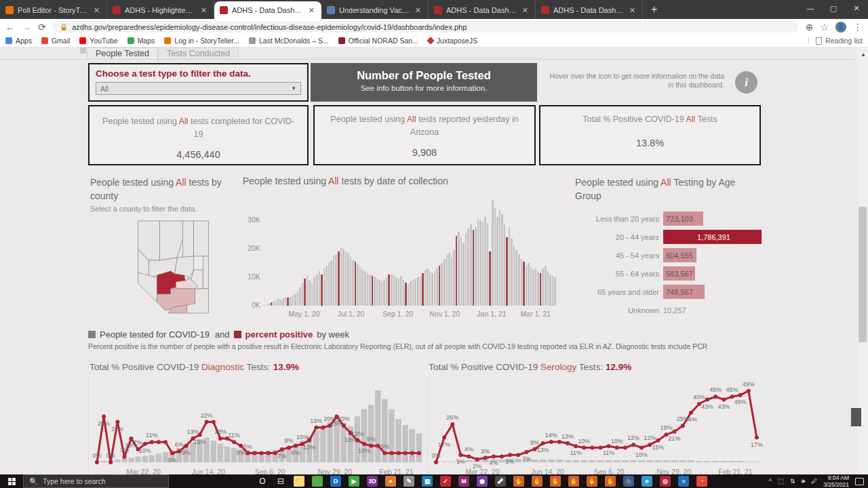 This screenshot has height=488, width=868. Describe the element at coordinates (281, 481) in the screenshot. I see `task-view-icon: ⊟` at that location.